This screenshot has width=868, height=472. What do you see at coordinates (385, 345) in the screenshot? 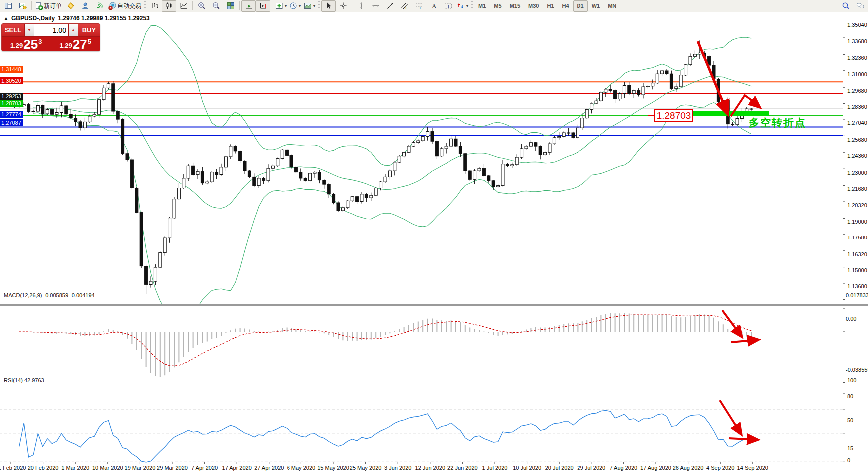
I see `macd-histogram` at bounding box center [385, 345].